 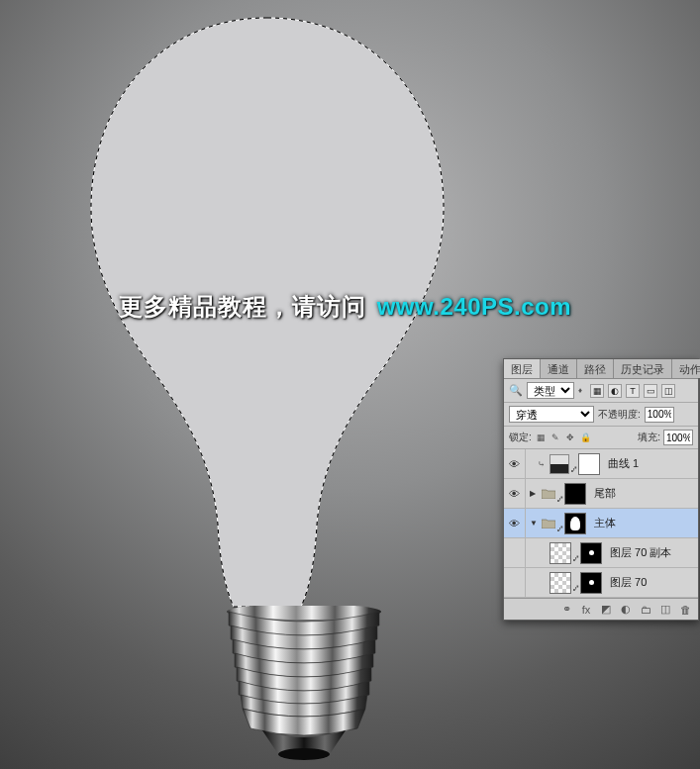 I want to click on layer-name: 曲线 1, so click(x=624, y=463).